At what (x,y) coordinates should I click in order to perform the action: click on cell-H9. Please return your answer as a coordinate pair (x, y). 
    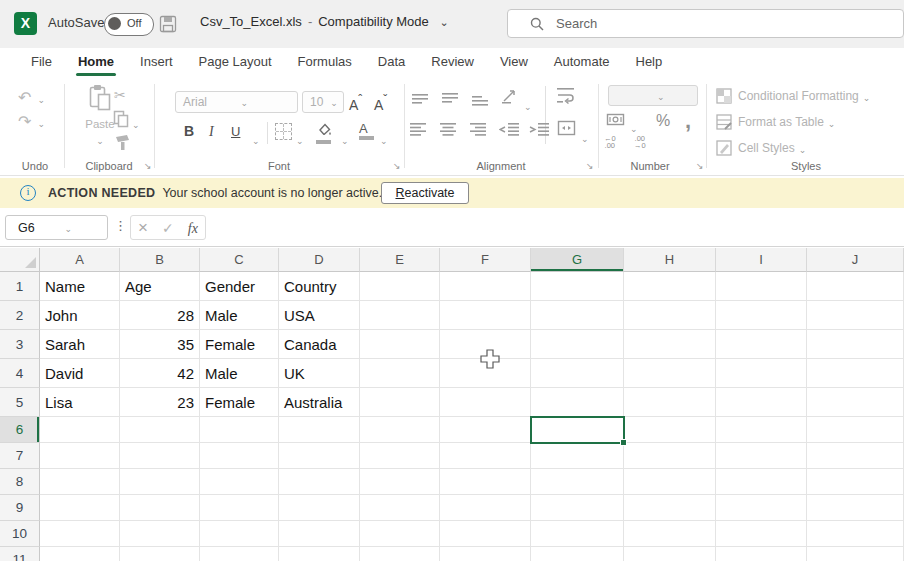
    Looking at the image, I should click on (670, 508).